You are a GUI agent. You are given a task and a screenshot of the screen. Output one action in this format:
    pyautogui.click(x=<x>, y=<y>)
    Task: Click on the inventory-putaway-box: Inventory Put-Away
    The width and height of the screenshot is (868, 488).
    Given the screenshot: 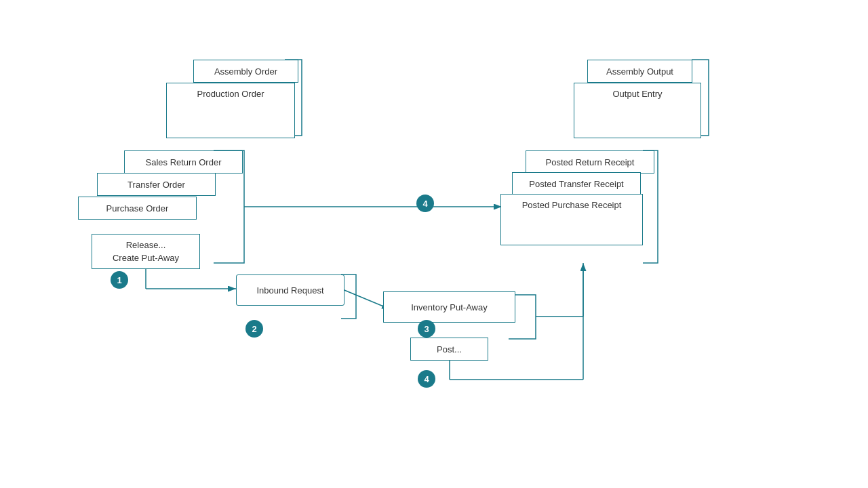 What is the action you would take?
    pyautogui.click(x=449, y=307)
    